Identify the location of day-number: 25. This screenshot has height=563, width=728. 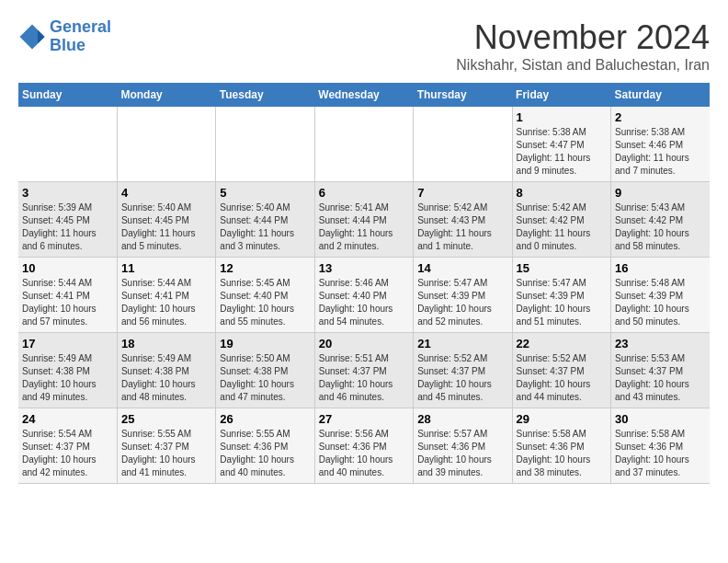
(166, 419).